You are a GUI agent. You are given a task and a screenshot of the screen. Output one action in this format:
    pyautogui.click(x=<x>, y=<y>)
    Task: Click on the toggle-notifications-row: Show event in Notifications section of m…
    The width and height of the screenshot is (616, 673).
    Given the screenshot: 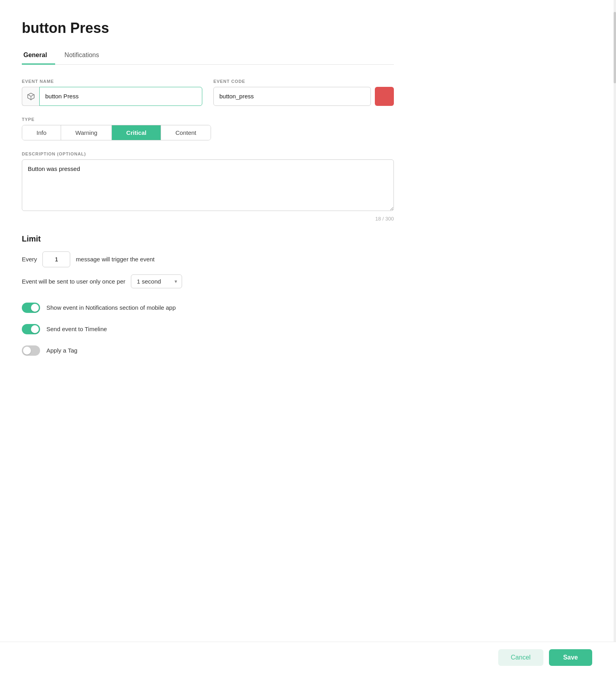 What is the action you would take?
    pyautogui.click(x=208, y=308)
    